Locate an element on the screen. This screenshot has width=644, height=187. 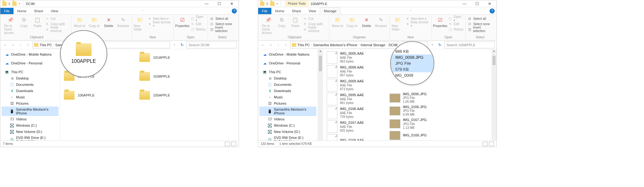
file-item: IMG_0167.AAE AAE File 925 bytes is located at coordinates (355, 127).